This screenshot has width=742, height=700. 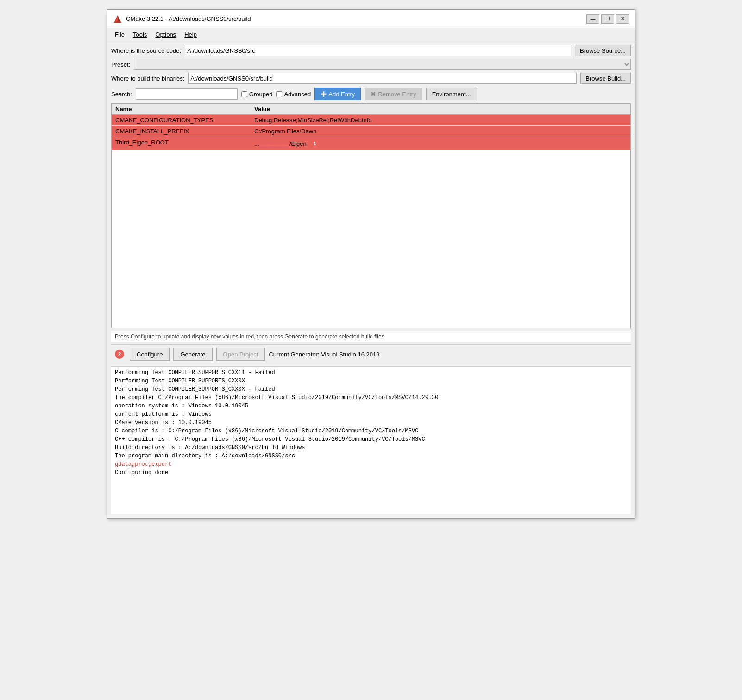 I want to click on menu-bar: File Tools Options Help, so click(x=371, y=35).